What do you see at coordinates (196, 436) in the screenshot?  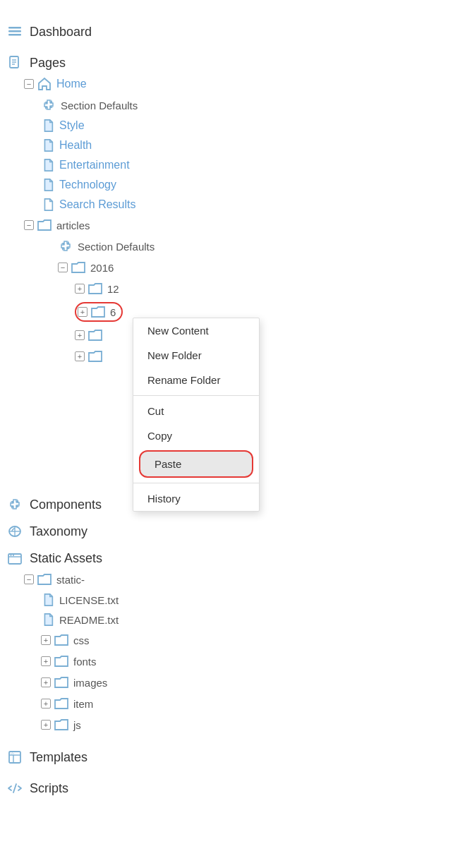 I see `copy-menu-item: Copy` at bounding box center [196, 436].